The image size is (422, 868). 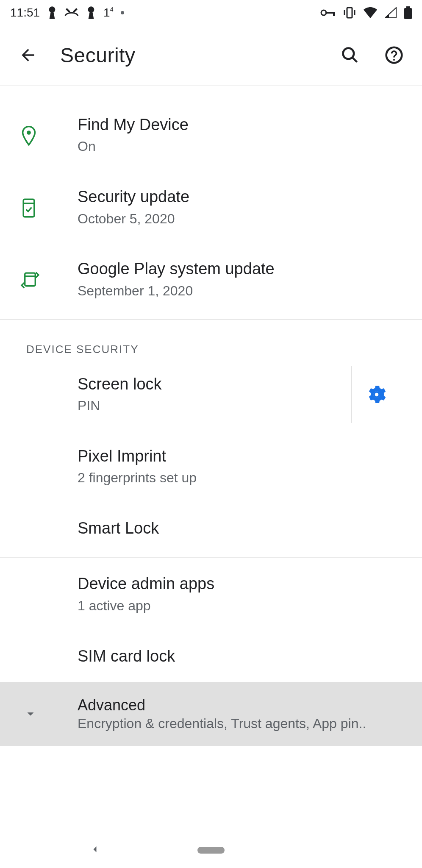 I want to click on signal-icon, so click(x=391, y=13).